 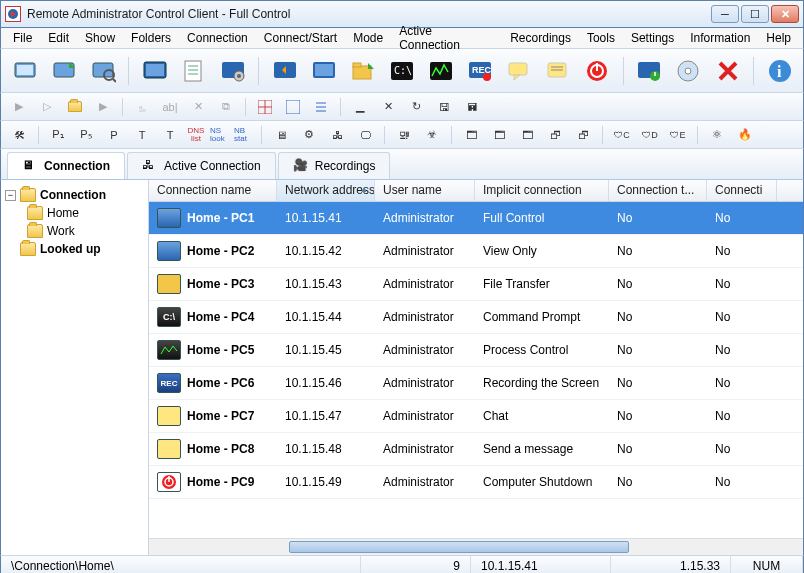 I want to click on badge-d: 🛡D, so click(x=650, y=135).